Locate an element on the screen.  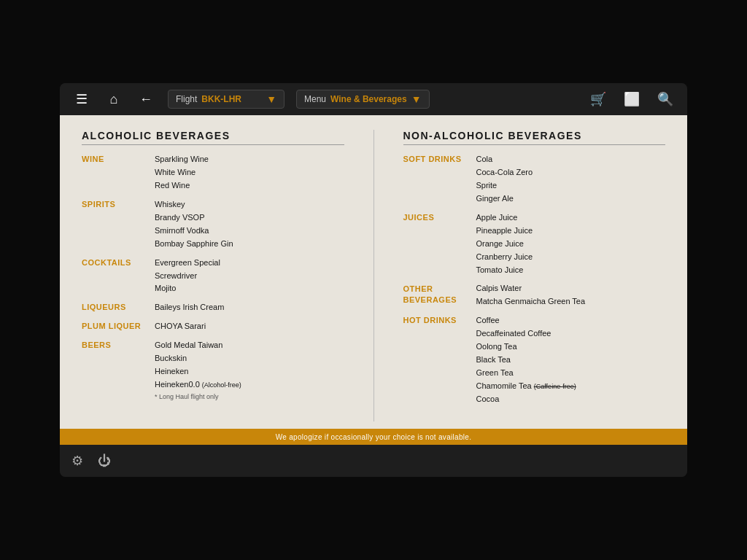
menu-label: Menu is located at coordinates (315, 99).